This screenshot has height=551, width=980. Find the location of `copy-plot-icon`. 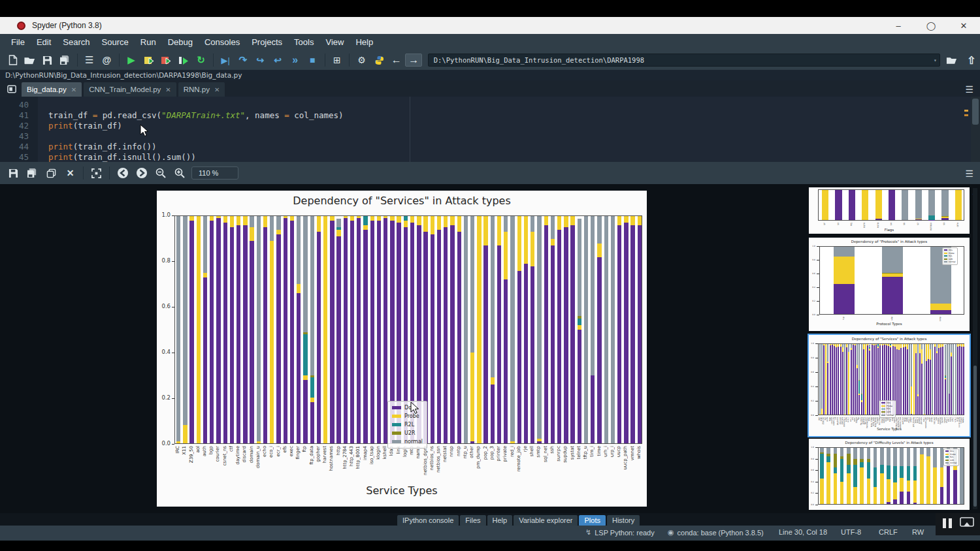

copy-plot-icon is located at coordinates (51, 173).